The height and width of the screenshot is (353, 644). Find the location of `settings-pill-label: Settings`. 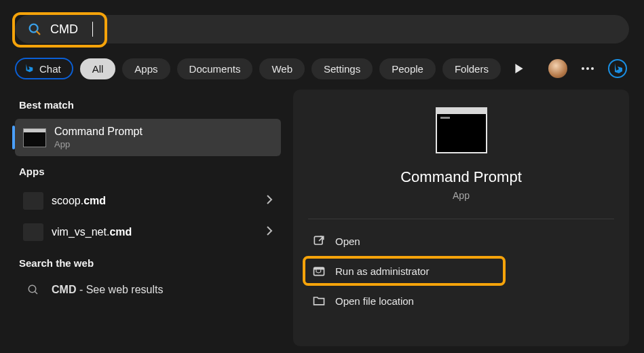

settings-pill-label: Settings is located at coordinates (342, 69).